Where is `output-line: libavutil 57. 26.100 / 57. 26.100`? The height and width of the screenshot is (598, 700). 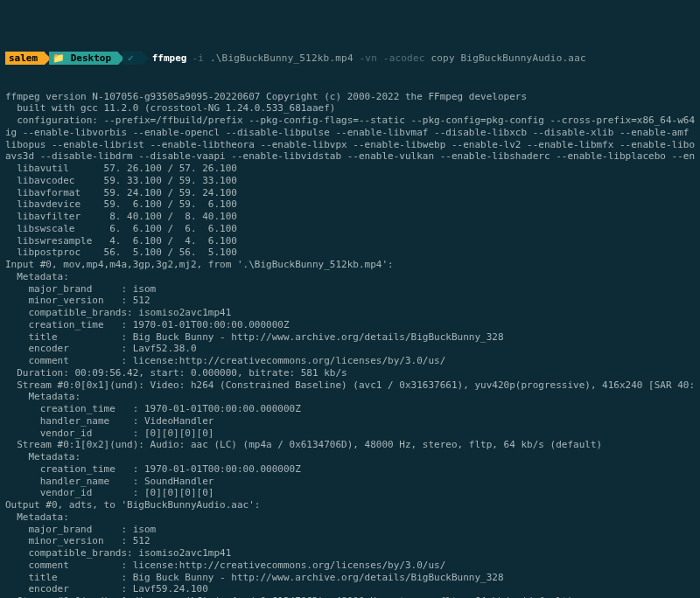
output-line: libavutil 57. 26.100 / 57. 26.100 is located at coordinates (350, 169).